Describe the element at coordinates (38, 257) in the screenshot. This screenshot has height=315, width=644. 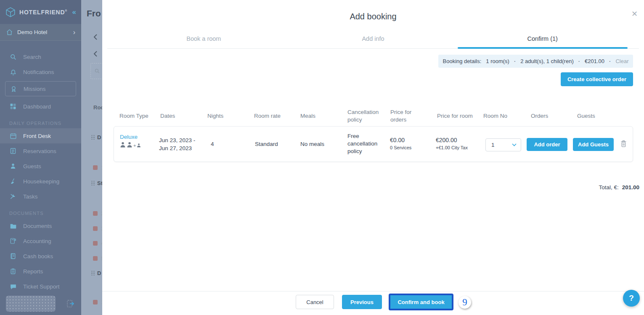
I see `sidebar-item-label: Cash books` at that location.